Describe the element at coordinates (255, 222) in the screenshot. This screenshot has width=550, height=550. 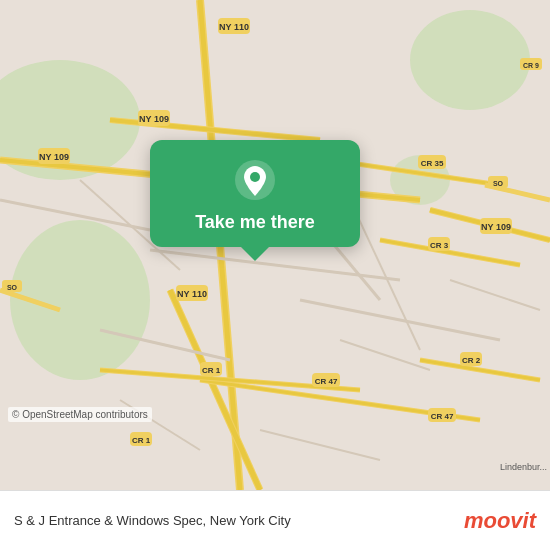
I see `take-me-there-label: Take me there` at that location.